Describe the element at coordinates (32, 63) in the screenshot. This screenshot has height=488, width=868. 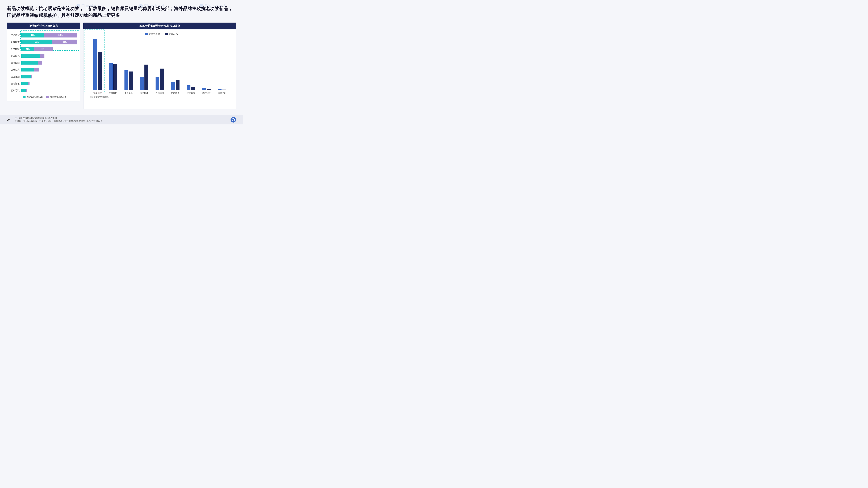
I see `bar-track-qjky` at that location.